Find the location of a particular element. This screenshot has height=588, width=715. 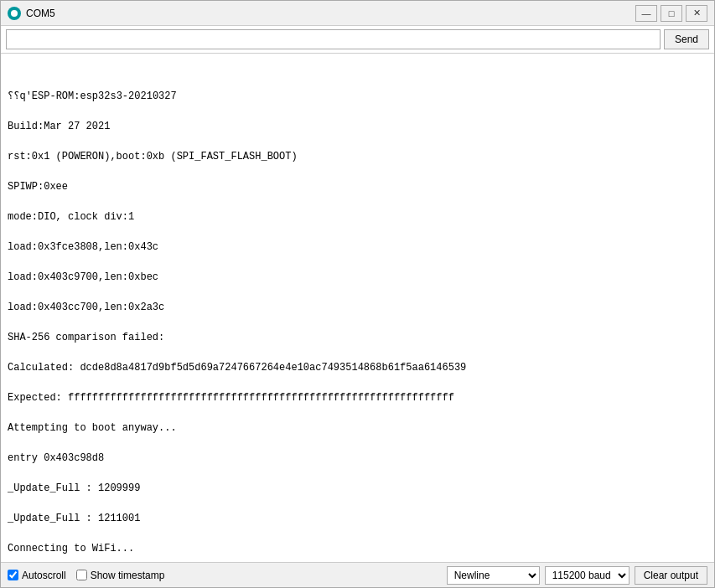

send-button: Send is located at coordinates (687, 39).